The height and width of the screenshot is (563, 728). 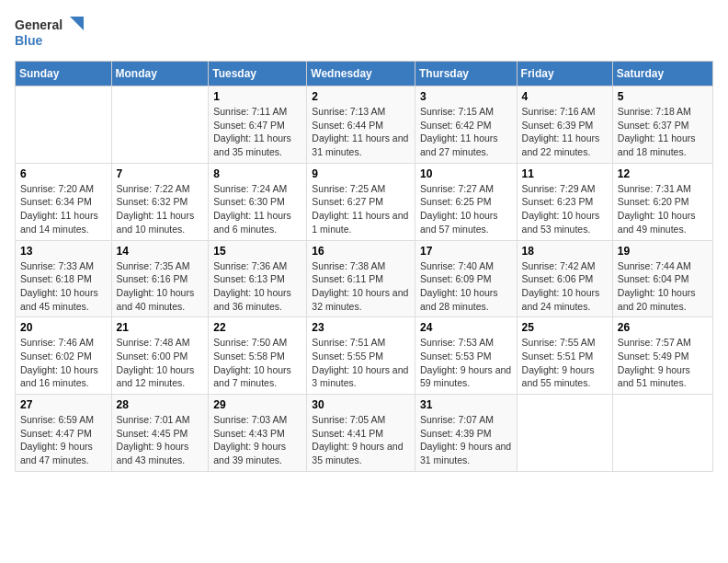 I want to click on day-info: Sunrise: 7:16 AM Sunset: 6:39 PM Dayligh…, so click(x=564, y=132).